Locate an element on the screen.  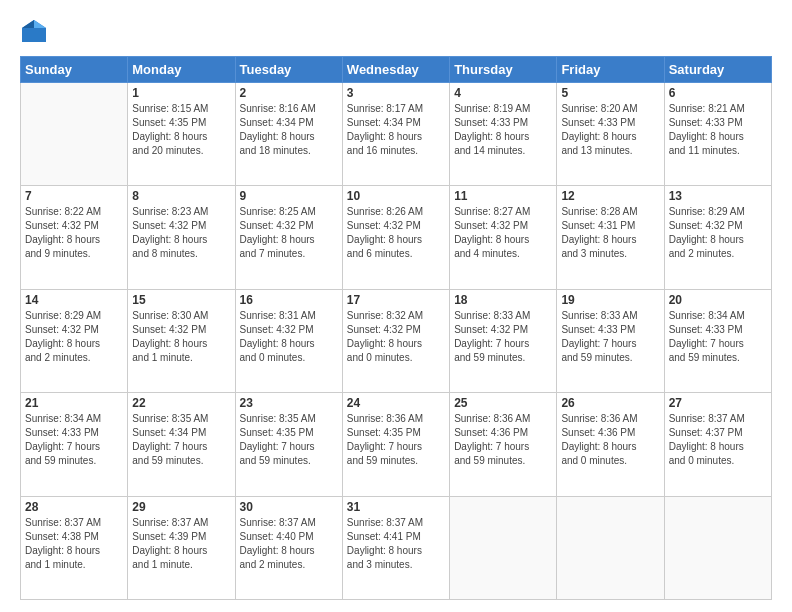
calendar-cell: 10Sunrise: 8:26 AM Sunset: 4:32 PM Dayli… is located at coordinates (396, 238).